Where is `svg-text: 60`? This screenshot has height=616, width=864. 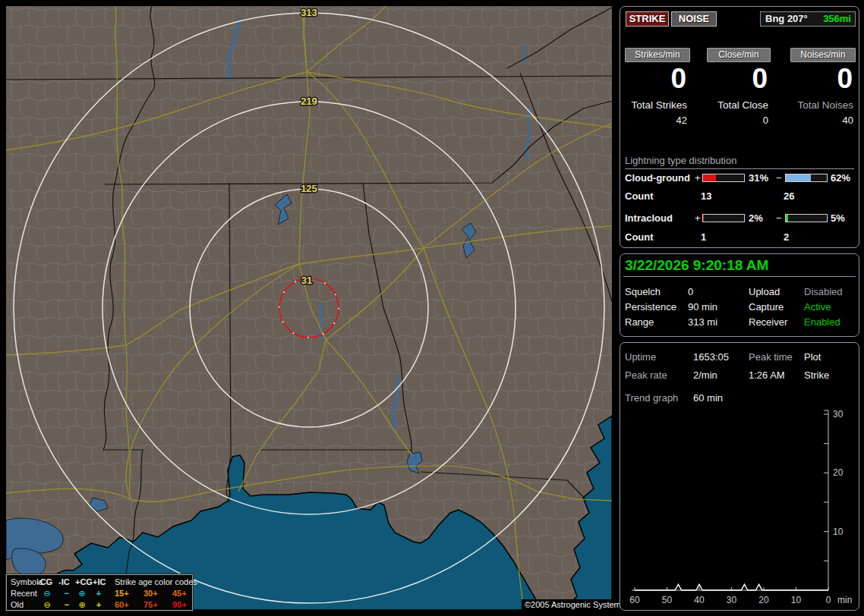 svg-text: 60 is located at coordinates (635, 600).